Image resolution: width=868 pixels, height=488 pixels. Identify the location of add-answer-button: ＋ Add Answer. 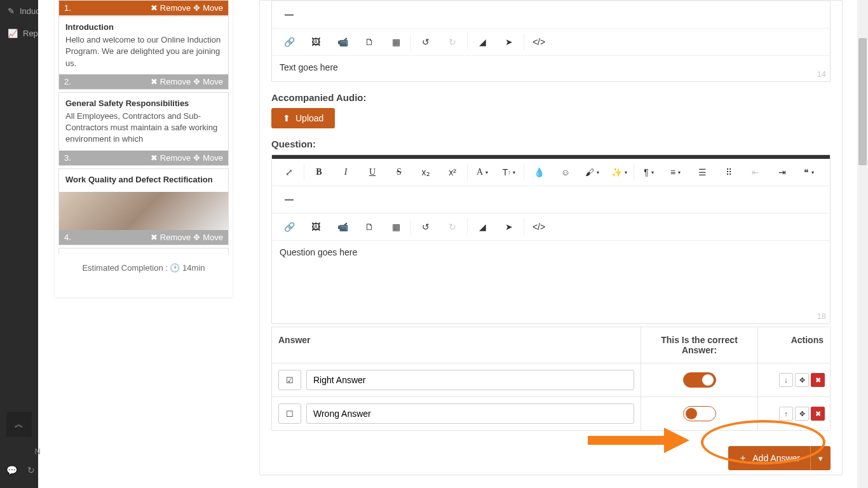
(769, 458).